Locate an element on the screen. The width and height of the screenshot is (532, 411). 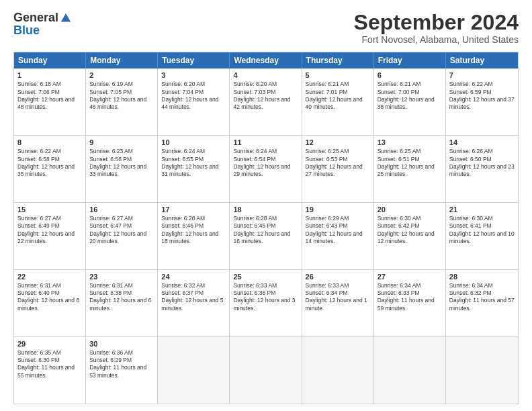
month-title: September 2024 is located at coordinates (437, 23).